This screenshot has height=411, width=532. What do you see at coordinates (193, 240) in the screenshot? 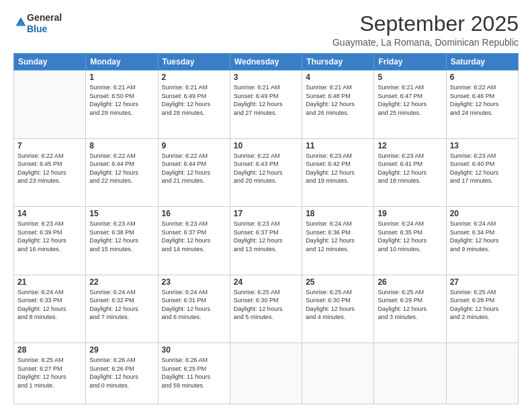
I see `calendar-cell: 16Sunrise: 6:23 AMSunset: 6:37 PMDayligh…` at bounding box center [193, 240].